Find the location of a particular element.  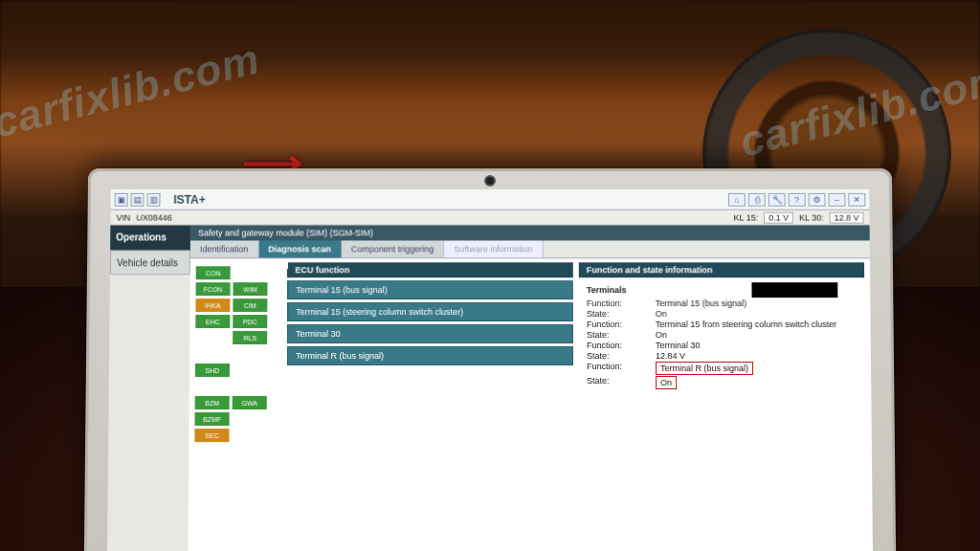

state-value: Terminal R (bus signal) is located at coordinates (756, 368).